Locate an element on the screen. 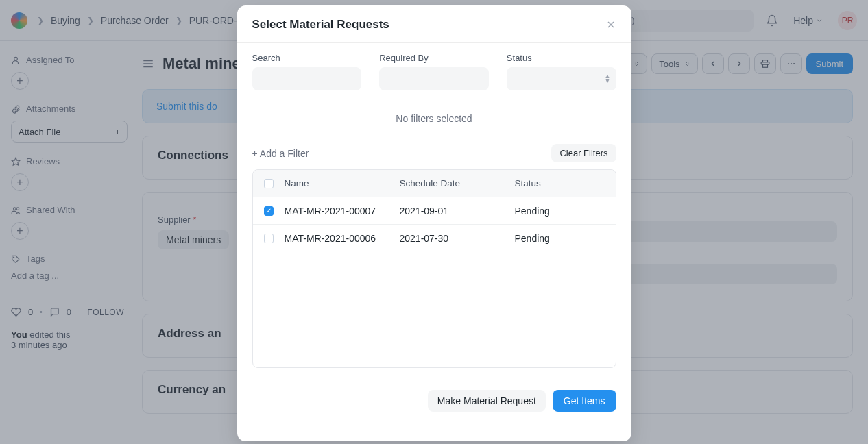 This screenshot has height=444, width=868. add-filter-button: + Add a Filter is located at coordinates (281, 153).